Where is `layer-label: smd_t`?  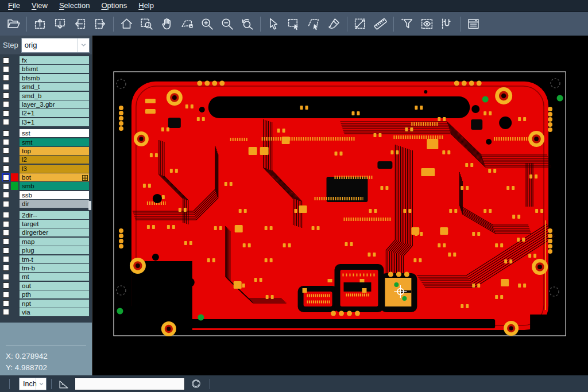 layer-label: smd_t is located at coordinates (54, 87).